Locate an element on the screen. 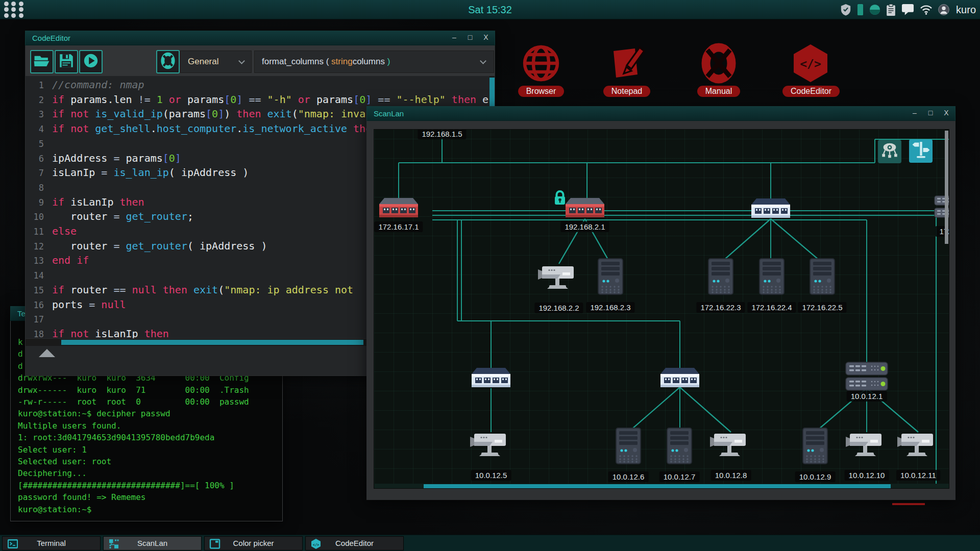  expand-console-button is located at coordinates (47, 353).